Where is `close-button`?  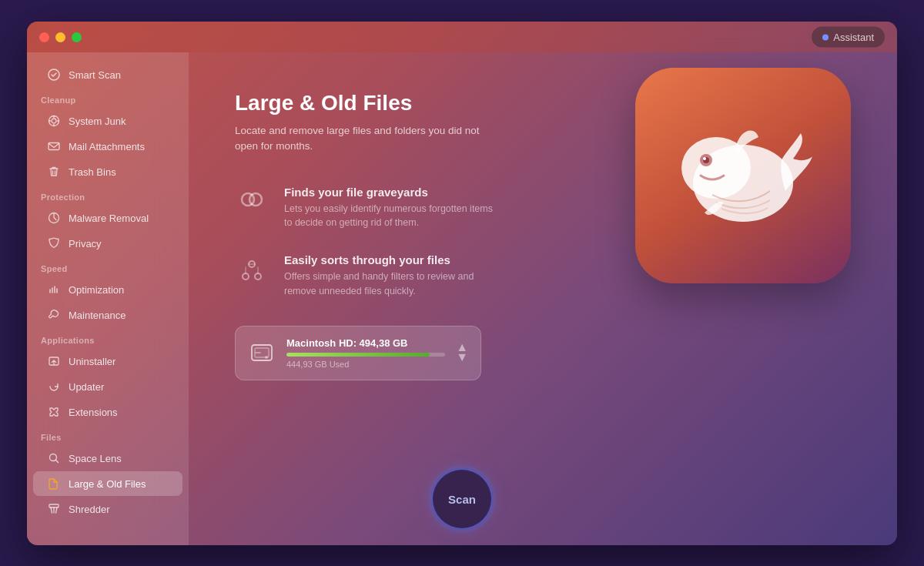 close-button is located at coordinates (45, 37).